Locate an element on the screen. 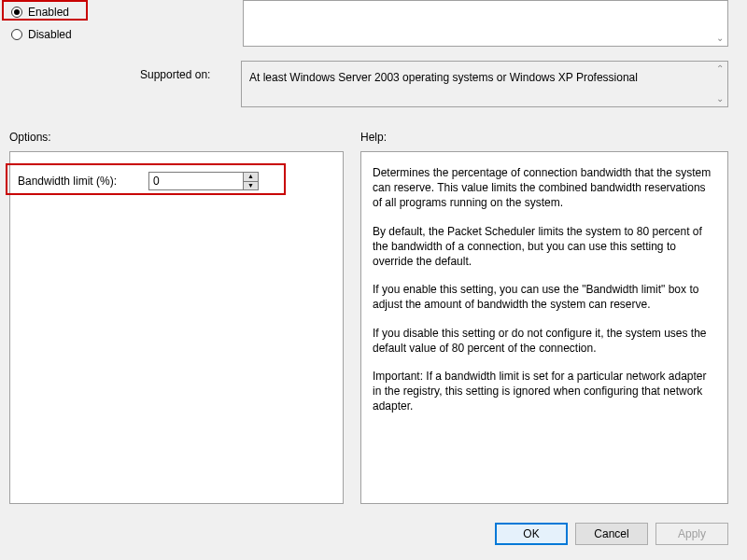  help-paragraph: By default, the Packet Scheduler limits … is located at coordinates (544, 246).